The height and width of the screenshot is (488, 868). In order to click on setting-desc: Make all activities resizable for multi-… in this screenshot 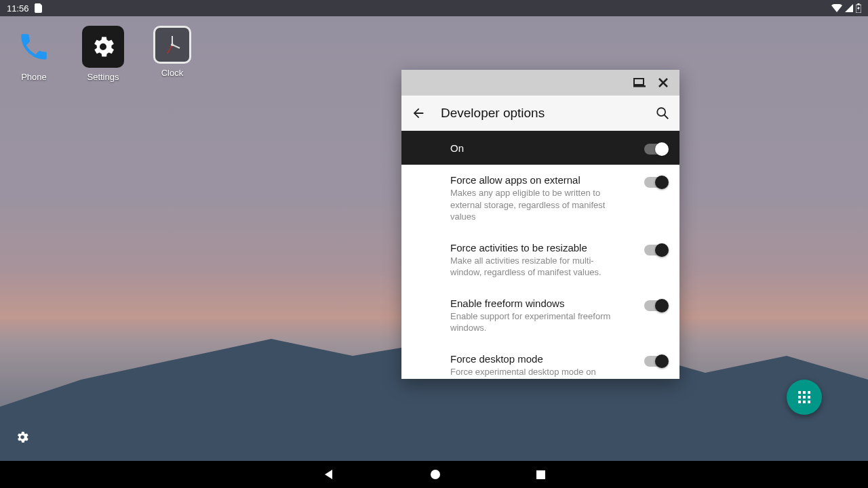, I will do `click(535, 267)`.